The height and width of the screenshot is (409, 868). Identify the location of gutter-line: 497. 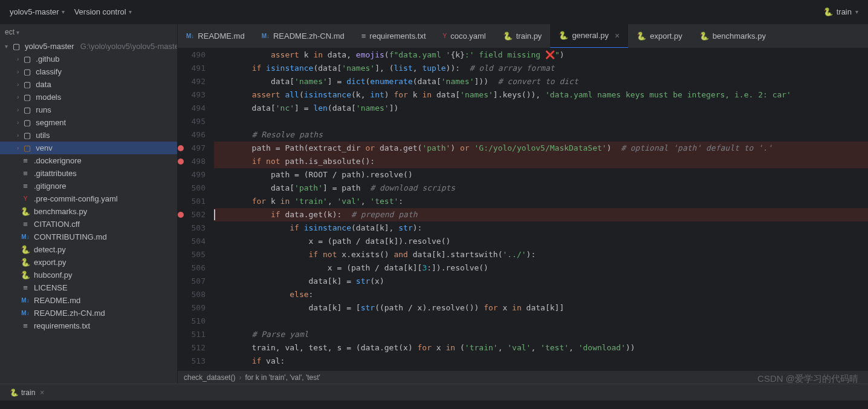
(192, 148).